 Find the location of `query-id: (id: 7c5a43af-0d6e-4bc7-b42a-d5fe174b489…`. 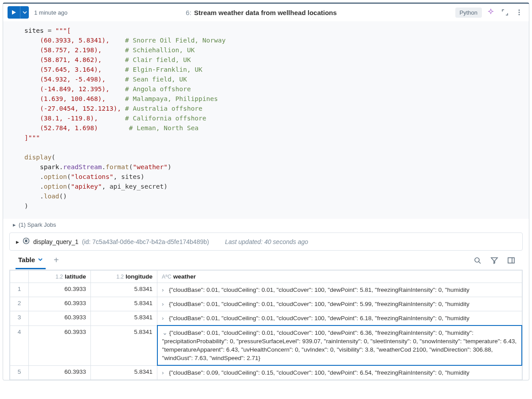

query-id: (id: 7c5a43af-0d6e-4bc7-b42a-d5fe174b489… is located at coordinates (145, 242).